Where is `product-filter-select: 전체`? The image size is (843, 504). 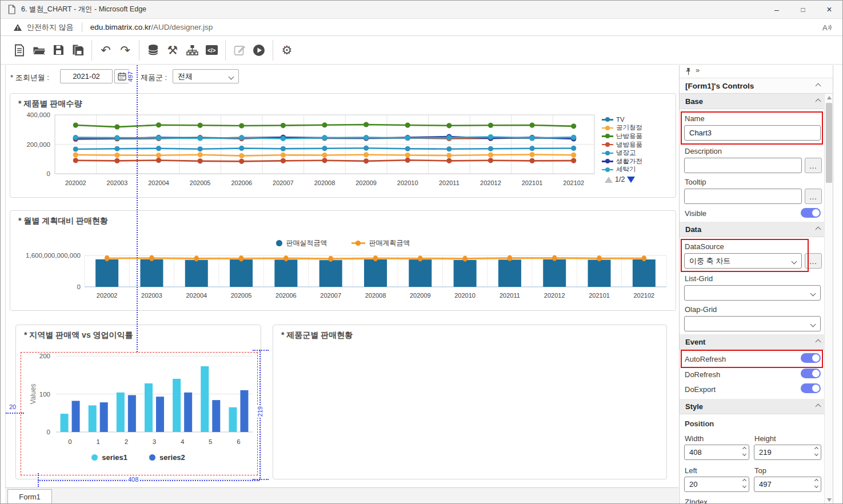 product-filter-select: 전체 is located at coordinates (206, 77).